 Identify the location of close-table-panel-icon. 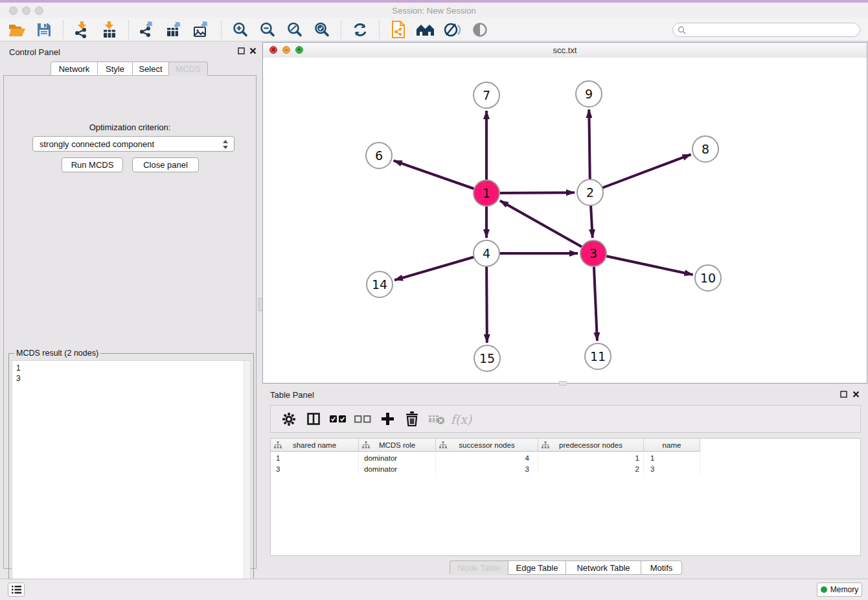
(856, 394).